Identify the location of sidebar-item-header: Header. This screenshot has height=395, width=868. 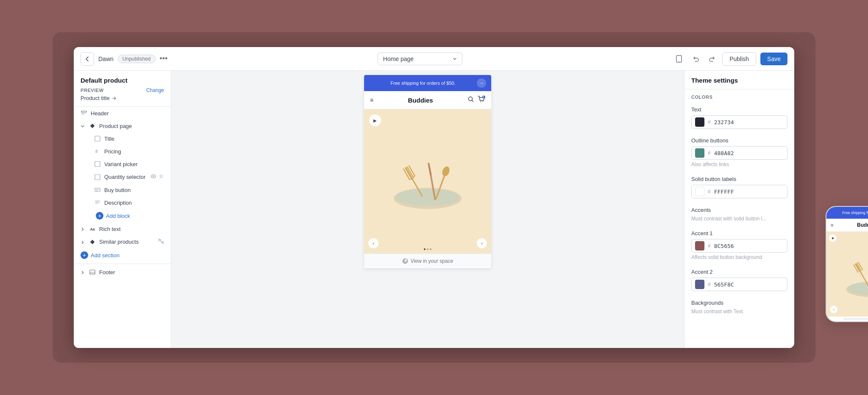
(122, 113).